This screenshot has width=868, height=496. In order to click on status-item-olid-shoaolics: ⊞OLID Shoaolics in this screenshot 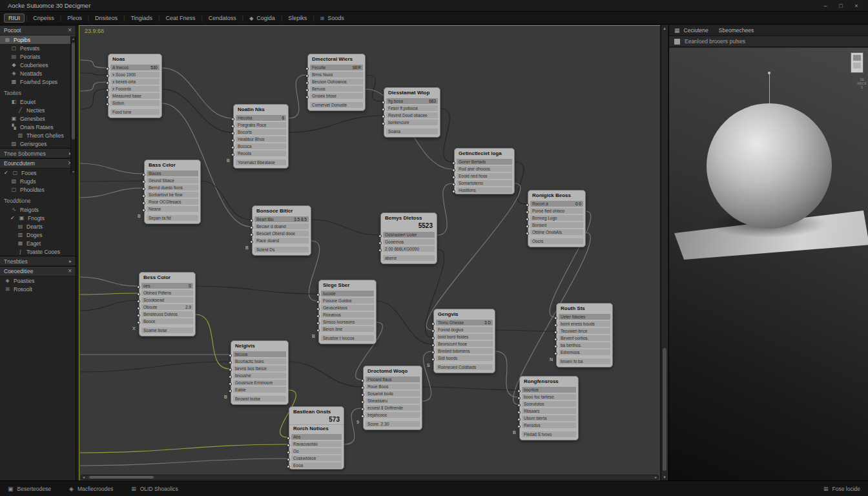, I will do `click(155, 489)`.